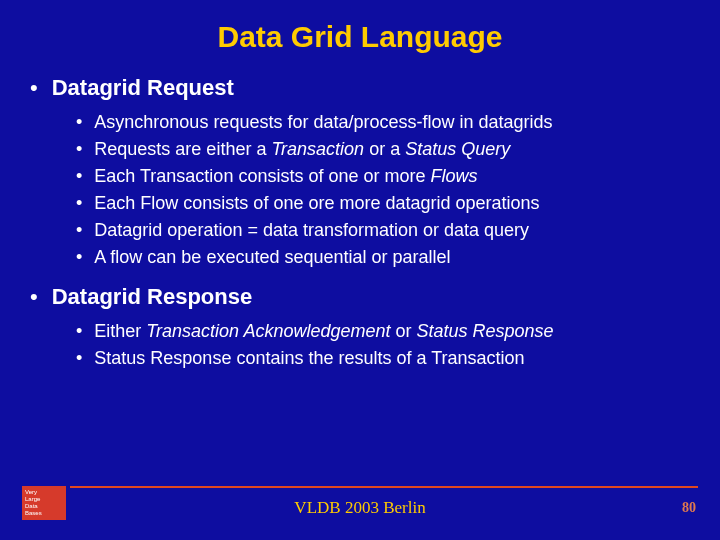 The image size is (720, 540). What do you see at coordinates (324, 331) in the screenshot?
I see `list-item-text: Either Transaction Acknowledgement or St…` at bounding box center [324, 331].